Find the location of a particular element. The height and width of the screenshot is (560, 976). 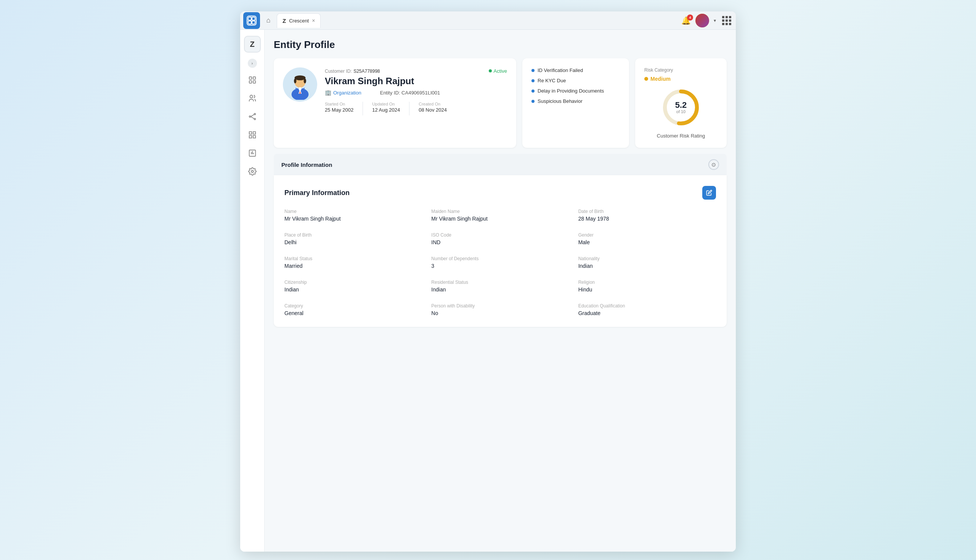

risk-tag-label: Delay in Providing Documents is located at coordinates (571, 91).